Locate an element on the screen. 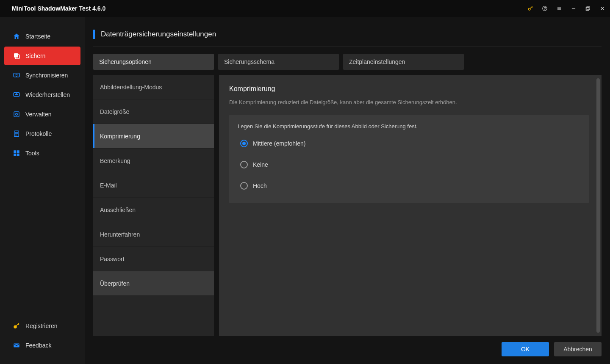 This screenshot has width=610, height=364. sidebar-item-label: Protokolle is located at coordinates (39, 134).